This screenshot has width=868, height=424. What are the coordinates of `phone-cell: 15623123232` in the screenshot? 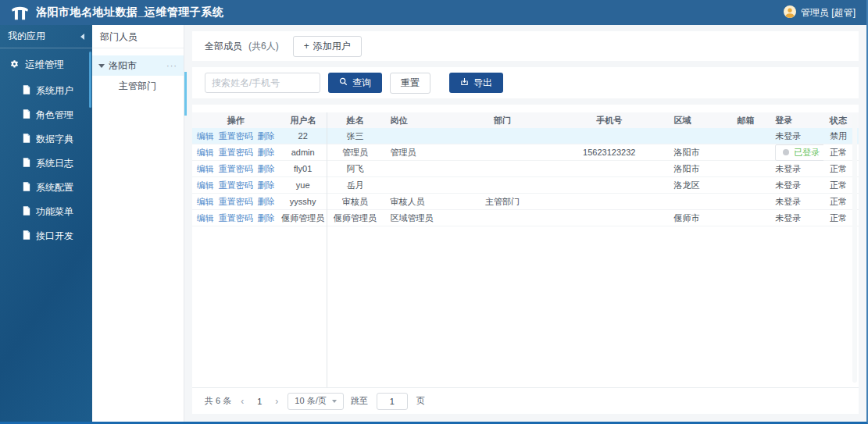 It's located at (609, 152).